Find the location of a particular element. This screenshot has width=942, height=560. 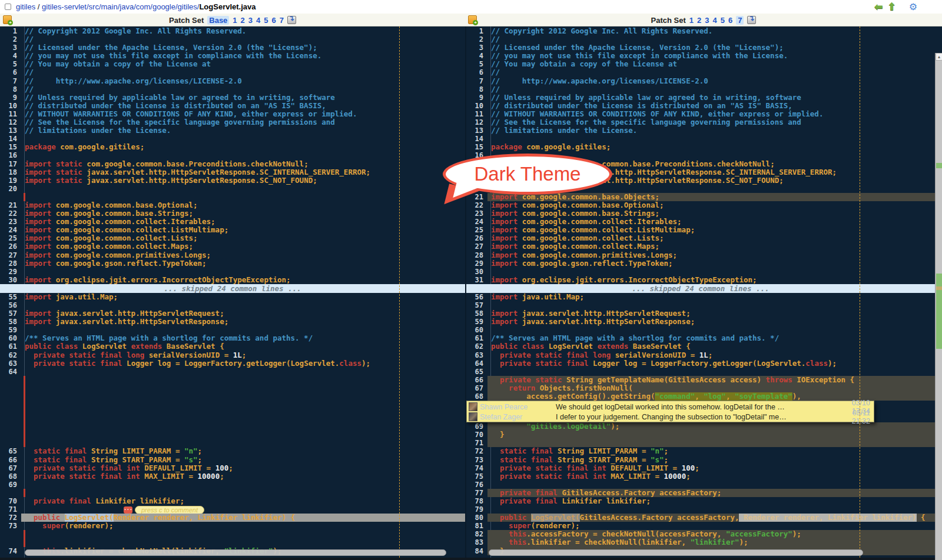

line-number: 31 is located at coordinates (477, 280).